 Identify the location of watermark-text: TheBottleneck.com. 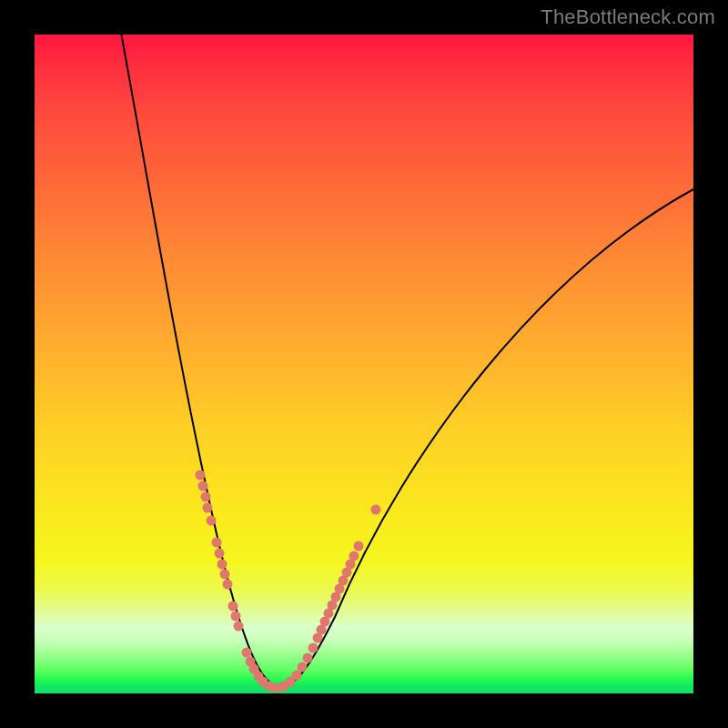
(628, 17).